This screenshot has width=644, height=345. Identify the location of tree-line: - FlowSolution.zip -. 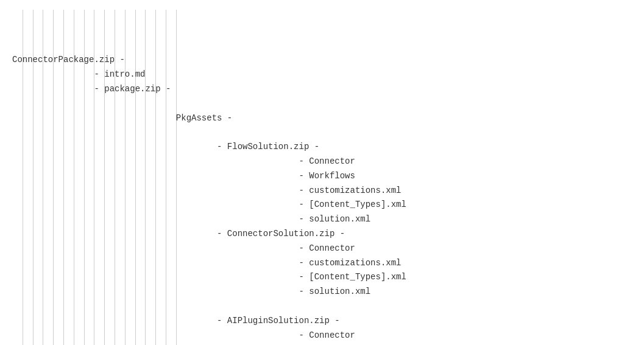
(322, 147).